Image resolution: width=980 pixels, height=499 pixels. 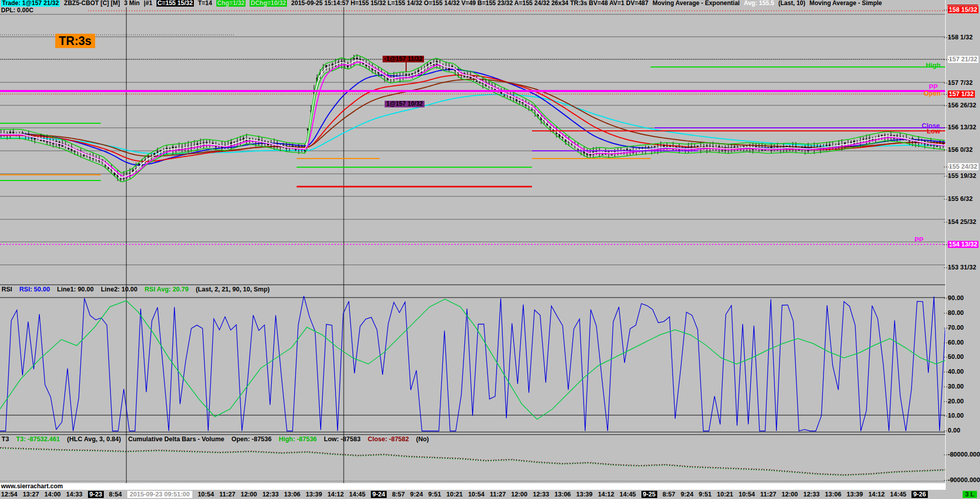 What do you see at coordinates (17, 10) in the screenshot?
I see `dpl-readout: DPL: 0.00C` at bounding box center [17, 10].